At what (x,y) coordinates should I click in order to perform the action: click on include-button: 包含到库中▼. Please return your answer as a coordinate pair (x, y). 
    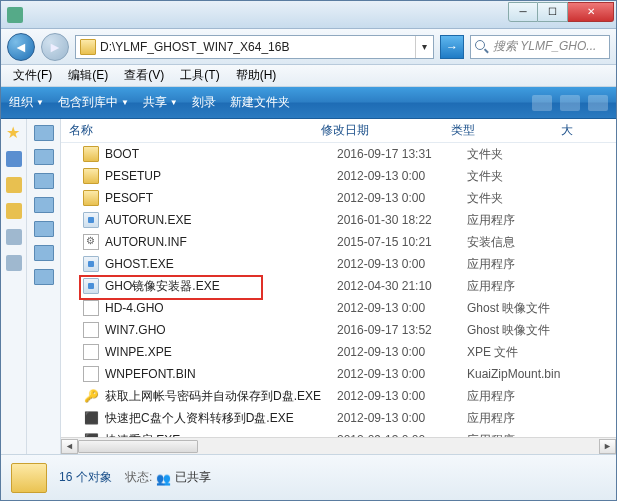
    Looking at the image, I should click on (94, 102).